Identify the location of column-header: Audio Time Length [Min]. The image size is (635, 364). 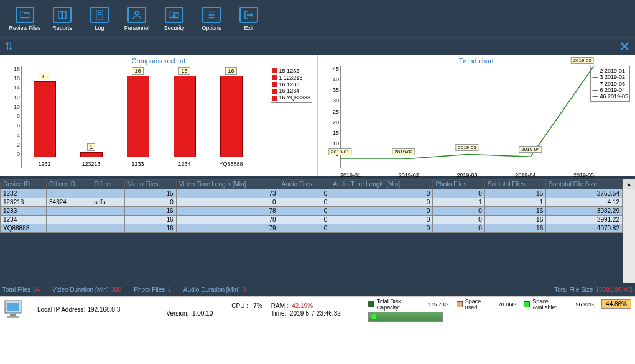
(382, 184).